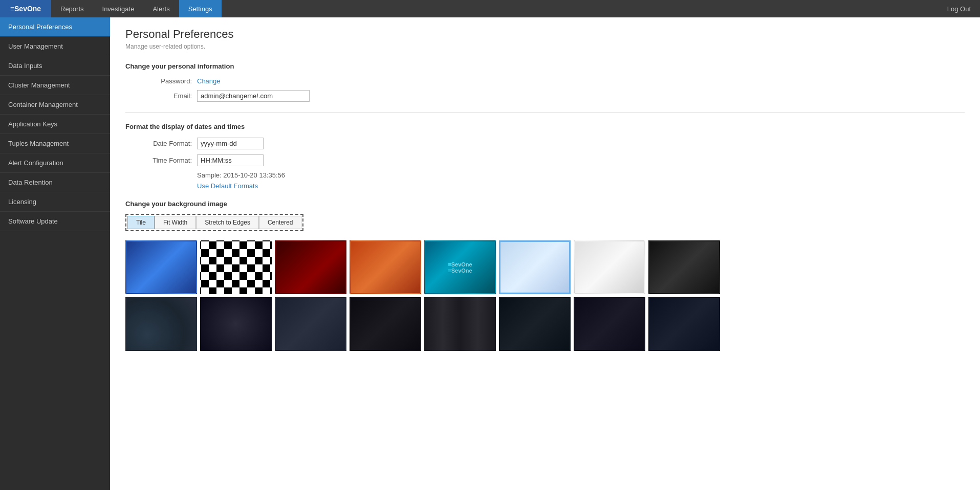  What do you see at coordinates (55, 183) in the screenshot?
I see `sidebar-item-data-retention: Data Retention` at bounding box center [55, 183].